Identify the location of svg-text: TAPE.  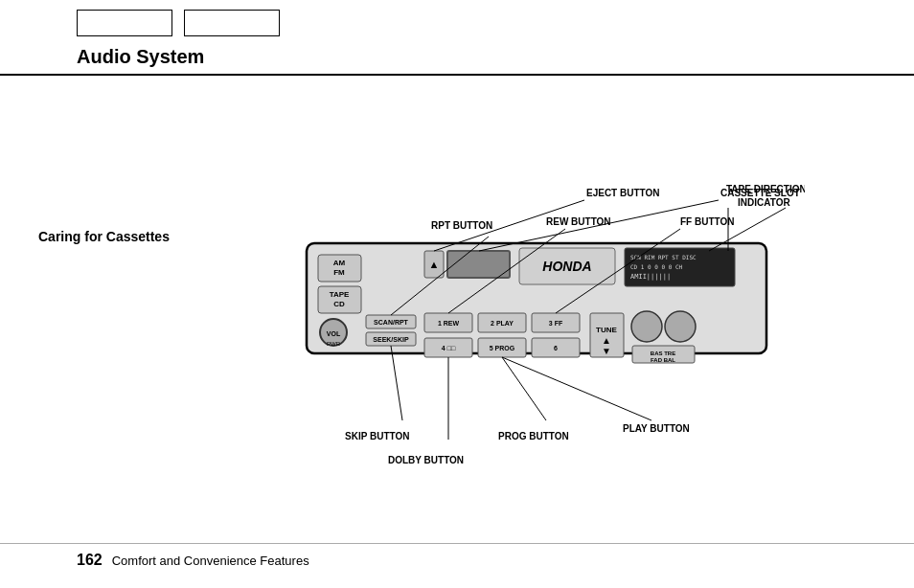
(339, 295).